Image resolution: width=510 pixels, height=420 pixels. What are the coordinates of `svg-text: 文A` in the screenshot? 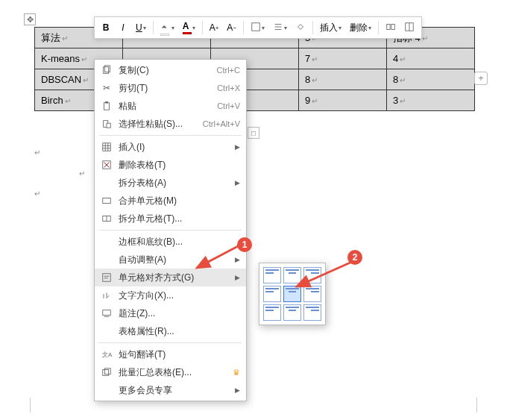 It's located at (107, 355).